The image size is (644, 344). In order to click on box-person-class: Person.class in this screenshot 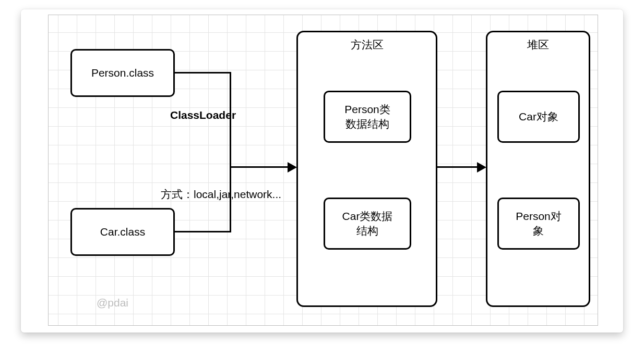, I will do `click(123, 73)`.